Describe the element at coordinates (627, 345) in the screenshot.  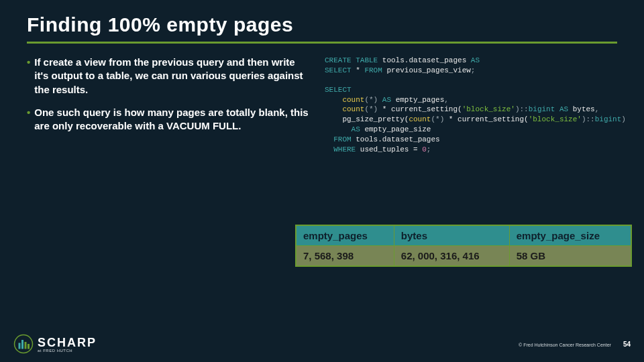
I see `page-number: 54` at that location.